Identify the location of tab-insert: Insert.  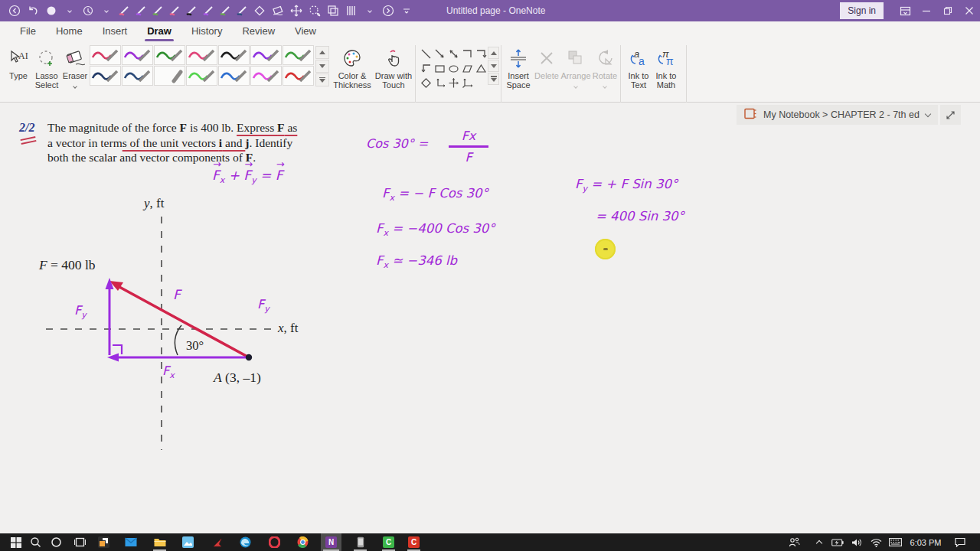
(115, 32).